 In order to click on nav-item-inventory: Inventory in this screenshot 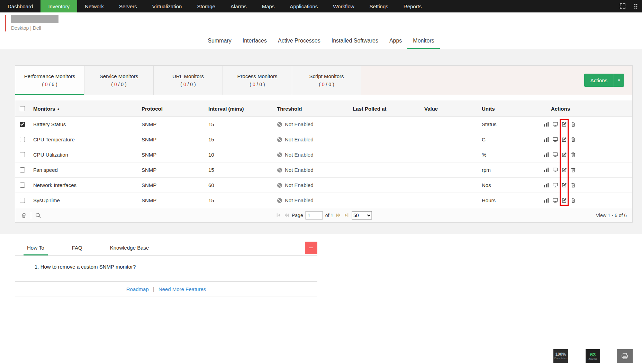, I will do `click(59, 6)`.